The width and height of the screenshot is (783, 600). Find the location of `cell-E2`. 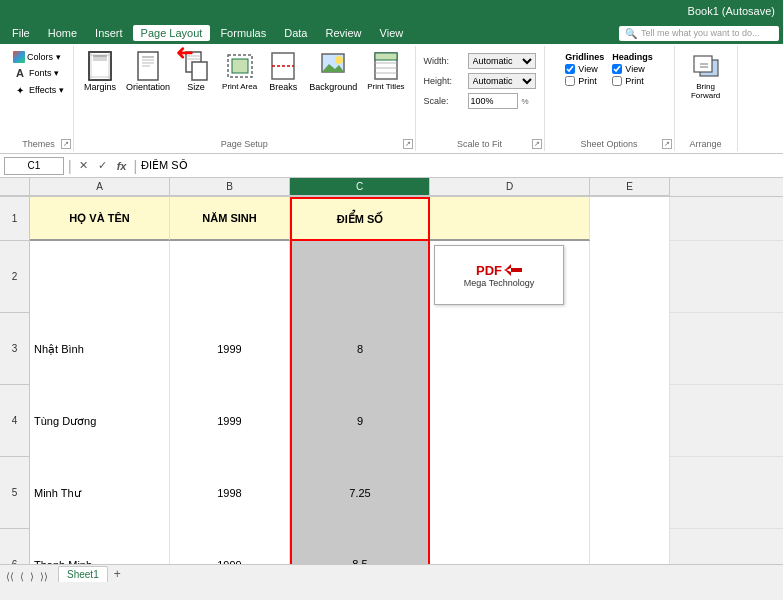

cell-E2 is located at coordinates (630, 277).